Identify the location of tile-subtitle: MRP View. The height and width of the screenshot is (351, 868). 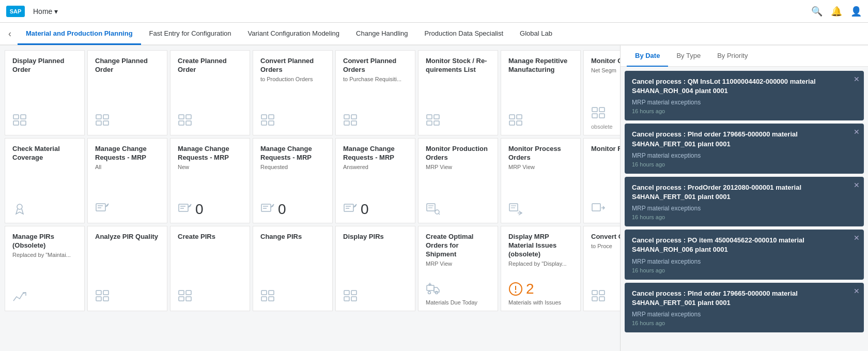
(458, 167).